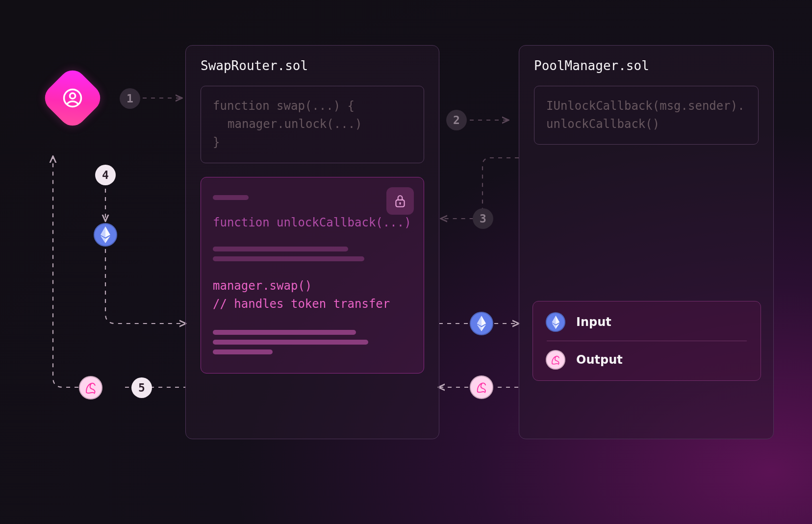 This screenshot has width=812, height=524. Describe the element at coordinates (312, 66) in the screenshot. I see `panel-title: SwapRouter.sol` at that location.